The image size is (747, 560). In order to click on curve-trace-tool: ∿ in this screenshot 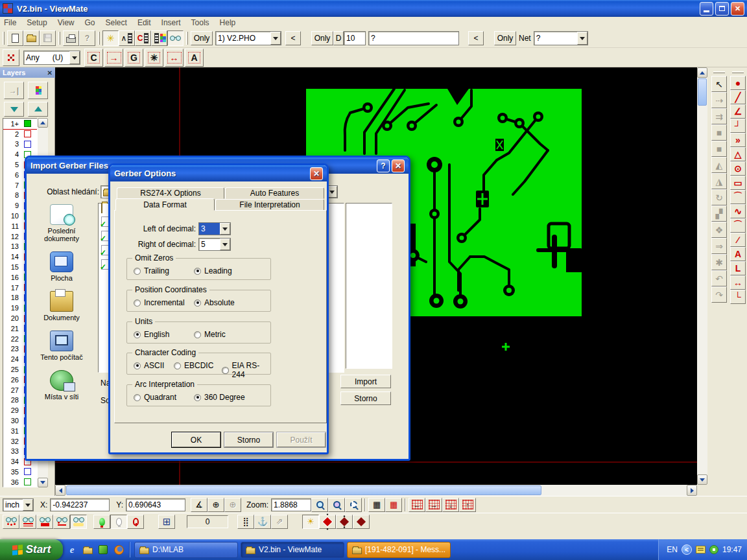, I will do `click(738, 211)`.